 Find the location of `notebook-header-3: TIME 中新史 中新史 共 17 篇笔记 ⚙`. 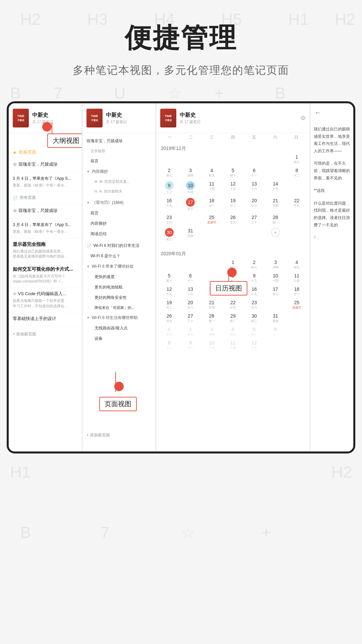

notebook-header-3: TIME 中新史 中新史 共 17 篇笔记 ⚙ is located at coordinates (233, 118).